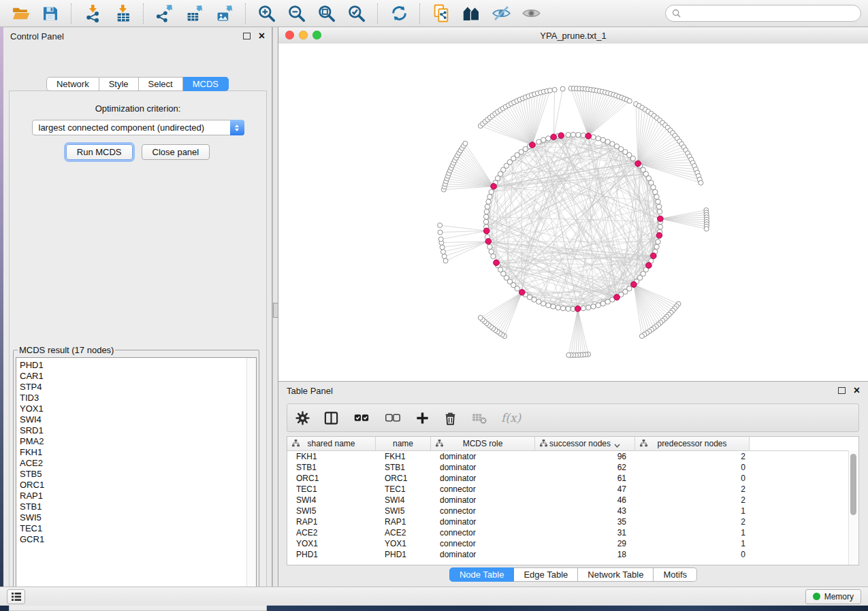 The height and width of the screenshot is (611, 868). Describe the element at coordinates (246, 36) in the screenshot. I see `float-panel-icon` at that location.